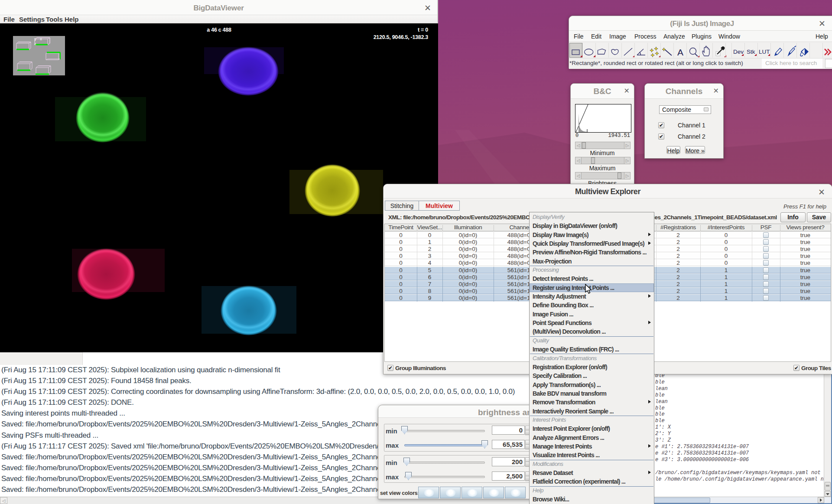 Image resolution: width=832 pixels, height=504 pixels. What do you see at coordinates (738, 52) in the screenshot?
I see `svg-text: Dev` at bounding box center [738, 52].